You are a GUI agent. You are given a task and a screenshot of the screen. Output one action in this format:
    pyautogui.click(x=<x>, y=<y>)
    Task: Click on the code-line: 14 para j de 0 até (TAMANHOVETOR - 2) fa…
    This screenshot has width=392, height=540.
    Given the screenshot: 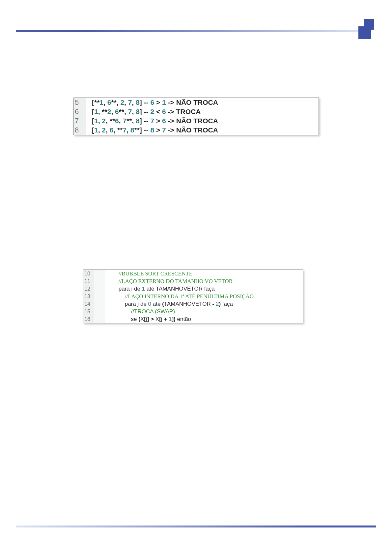 What is the action you would take?
    pyautogui.click(x=193, y=304)
    